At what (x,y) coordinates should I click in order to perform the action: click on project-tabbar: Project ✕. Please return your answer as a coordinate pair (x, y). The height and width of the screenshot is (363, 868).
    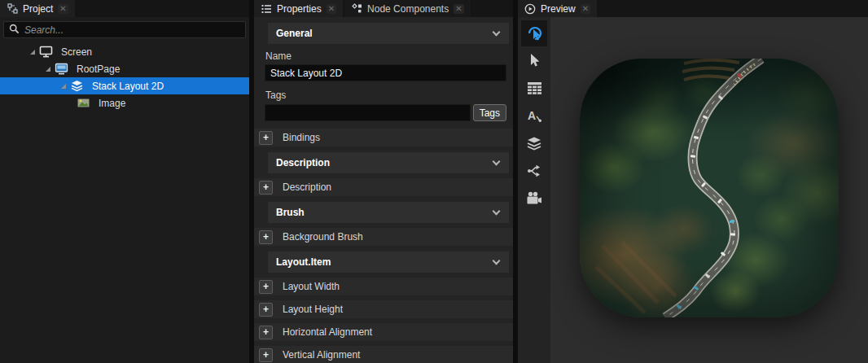
    Looking at the image, I should click on (125, 8).